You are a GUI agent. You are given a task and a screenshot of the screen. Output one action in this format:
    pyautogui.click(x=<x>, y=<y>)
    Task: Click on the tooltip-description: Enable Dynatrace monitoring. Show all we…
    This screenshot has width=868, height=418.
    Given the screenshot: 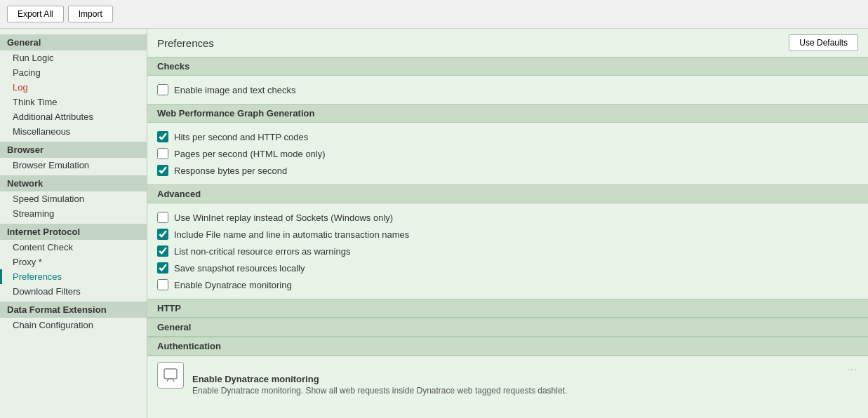 What is the action you would take?
    pyautogui.click(x=525, y=391)
    